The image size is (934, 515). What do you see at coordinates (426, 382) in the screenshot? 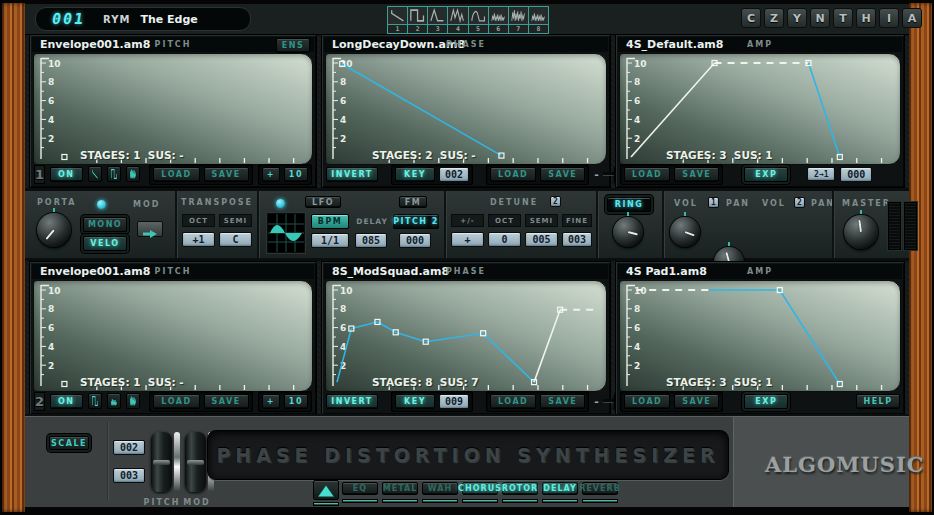
I see `stages-label: STAGES: 8 SUS: 7` at bounding box center [426, 382].